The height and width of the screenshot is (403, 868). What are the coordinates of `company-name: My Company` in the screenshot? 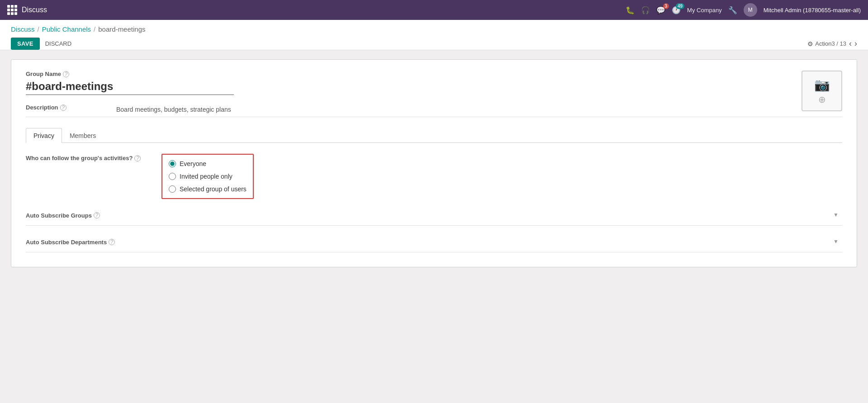 It's located at (705, 10).